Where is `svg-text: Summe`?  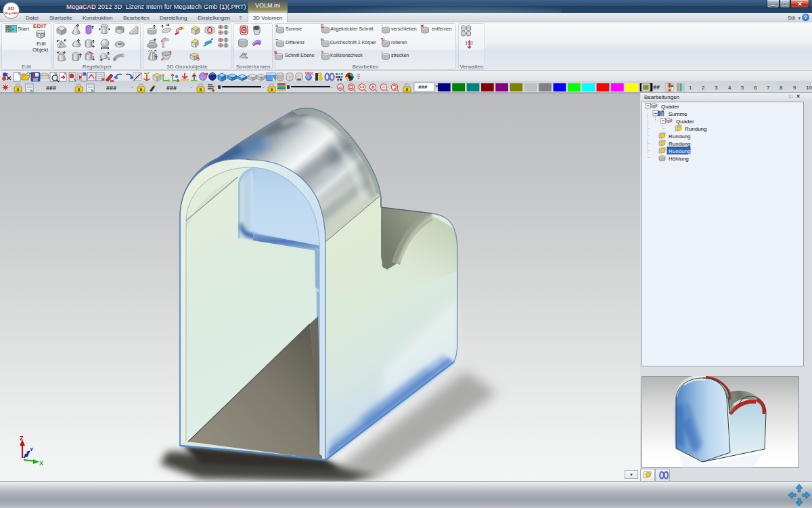
svg-text: Summe is located at coordinates (678, 114).